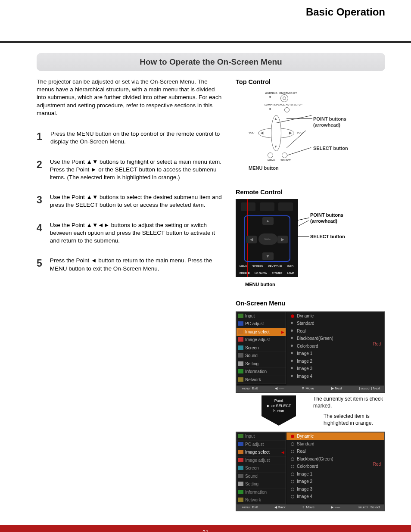 This screenshot has height=532, width=411. What do you see at coordinates (268, 239) in the screenshot?
I see `remote-select-button: SEL.` at bounding box center [268, 239].